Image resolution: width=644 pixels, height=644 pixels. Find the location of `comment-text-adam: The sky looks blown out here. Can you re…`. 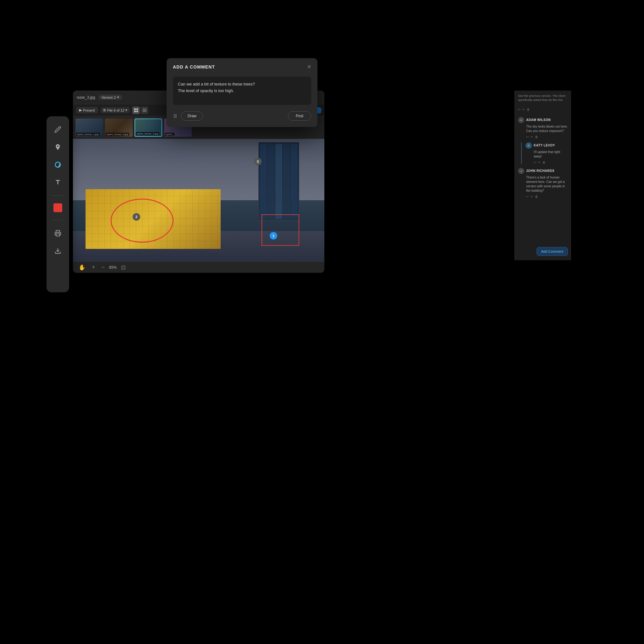

comment-text-adam: The sky looks blown out here. Can you re… is located at coordinates (543, 129).